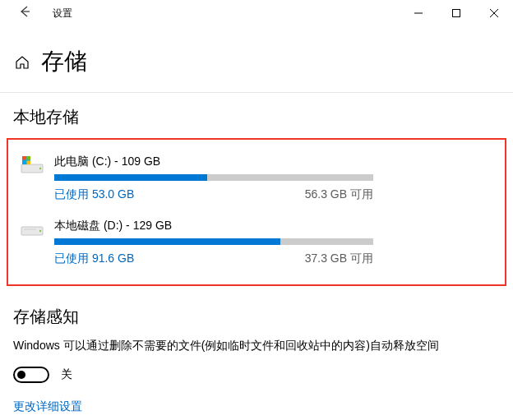 The width and height of the screenshot is (513, 420). I want to click on drive-name: 此电脑 (C:) - 109 GB, so click(274, 162).